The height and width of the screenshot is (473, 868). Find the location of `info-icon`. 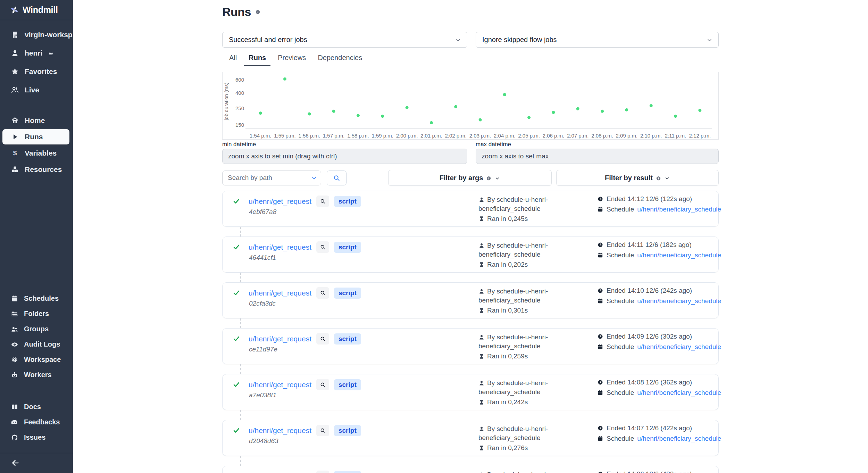

info-icon is located at coordinates (258, 12).